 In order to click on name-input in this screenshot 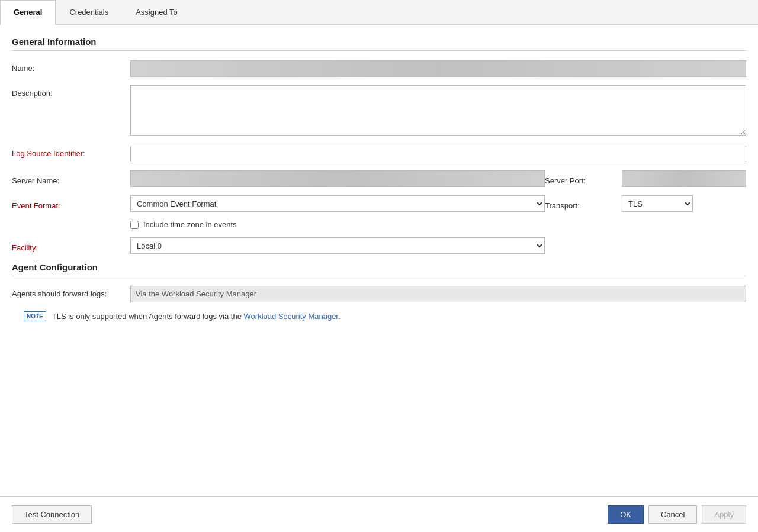, I will do `click(438, 69)`.